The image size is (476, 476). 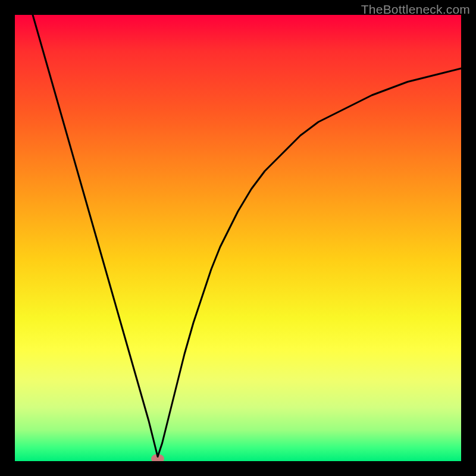 What do you see at coordinates (415, 10) in the screenshot?
I see `watermark-text: TheBottleneck.com` at bounding box center [415, 10].